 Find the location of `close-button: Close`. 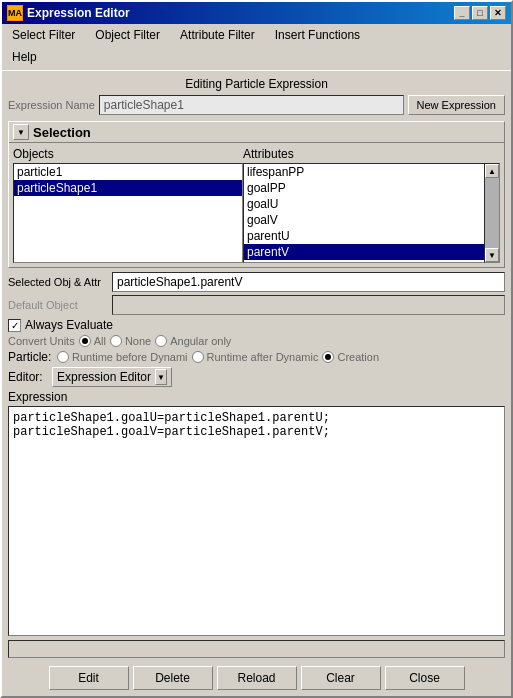

close-button: Close is located at coordinates (425, 678).